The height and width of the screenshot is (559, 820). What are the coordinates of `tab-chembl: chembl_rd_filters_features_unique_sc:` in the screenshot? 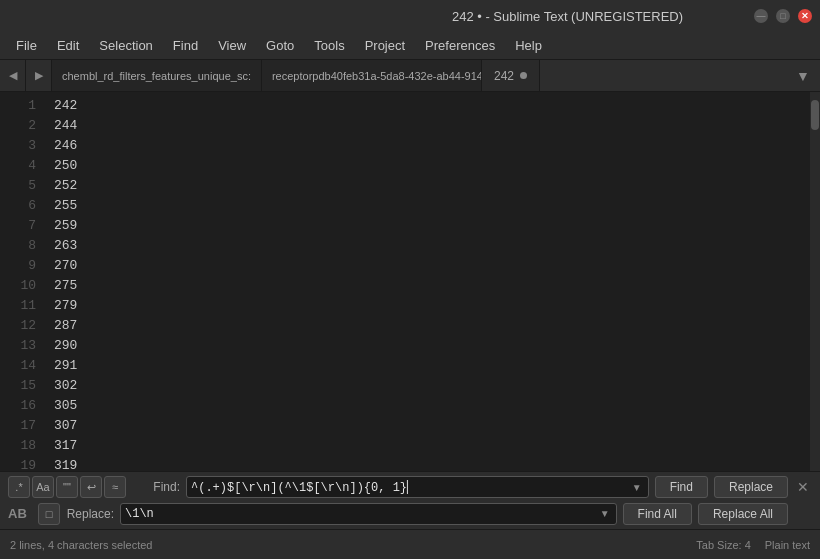 It's located at (157, 76).